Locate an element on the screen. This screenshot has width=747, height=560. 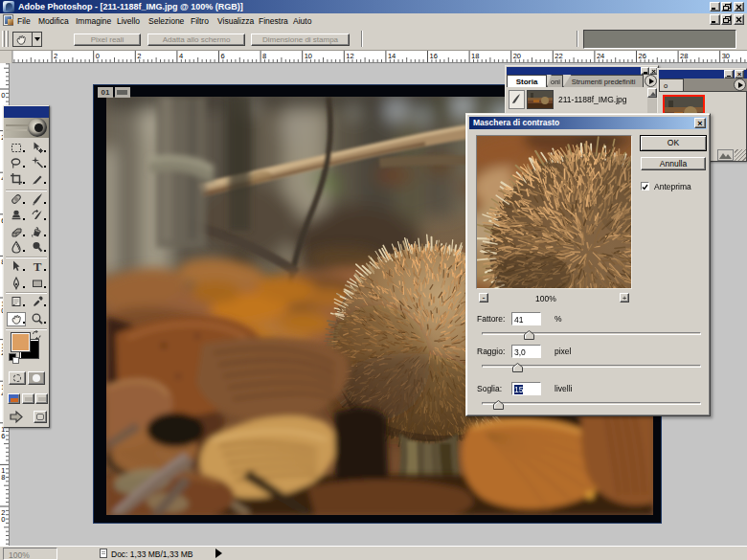
svg-text: 24 is located at coordinates (600, 56).